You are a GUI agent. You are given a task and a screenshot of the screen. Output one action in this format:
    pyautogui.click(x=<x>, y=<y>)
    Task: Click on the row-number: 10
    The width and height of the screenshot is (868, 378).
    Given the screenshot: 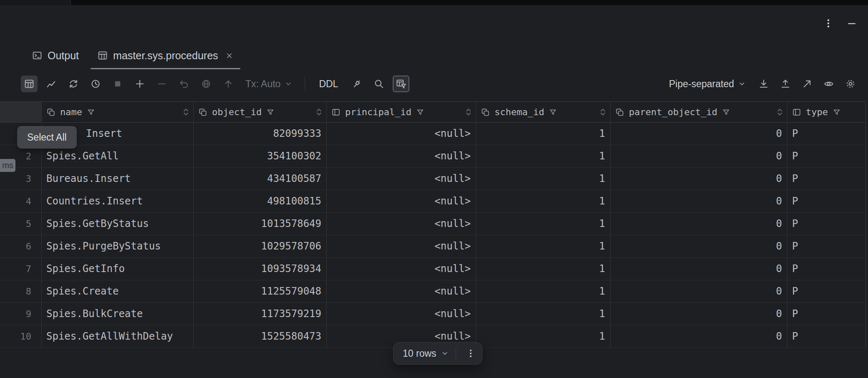 What is the action you would take?
    pyautogui.click(x=21, y=337)
    